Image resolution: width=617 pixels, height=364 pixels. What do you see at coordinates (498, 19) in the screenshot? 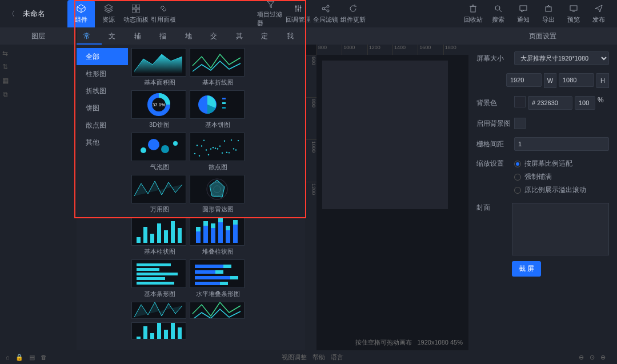
I see `tab-label: 搜索` at bounding box center [498, 19].